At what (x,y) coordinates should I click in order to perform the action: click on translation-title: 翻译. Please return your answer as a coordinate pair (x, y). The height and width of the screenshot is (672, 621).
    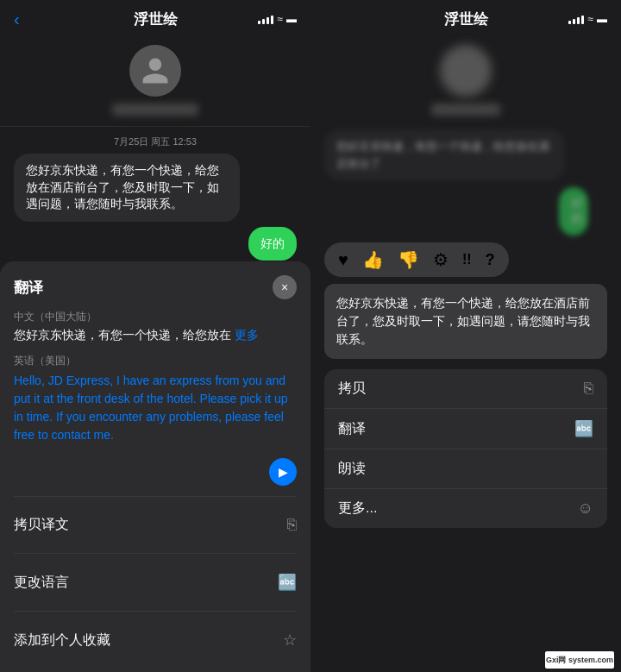
    Looking at the image, I should click on (28, 288).